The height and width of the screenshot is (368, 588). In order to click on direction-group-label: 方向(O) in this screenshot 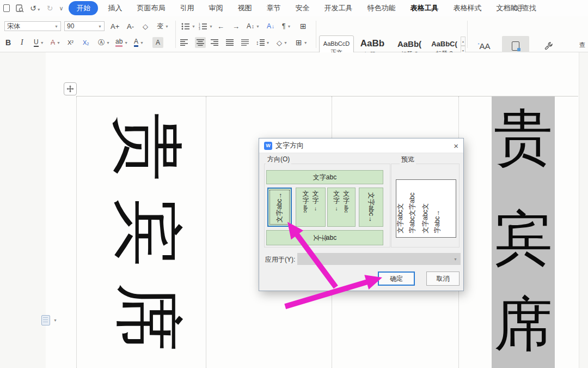, I will do `click(279, 159)`.